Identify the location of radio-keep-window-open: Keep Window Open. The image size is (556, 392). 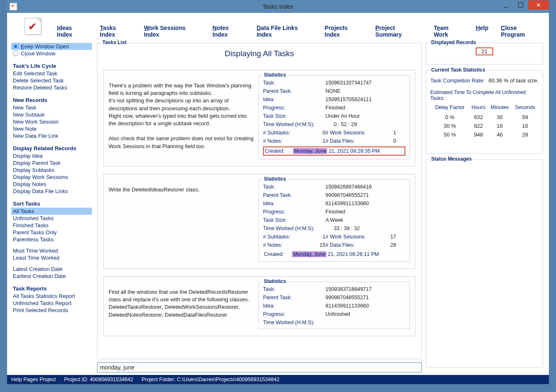
(52, 47).